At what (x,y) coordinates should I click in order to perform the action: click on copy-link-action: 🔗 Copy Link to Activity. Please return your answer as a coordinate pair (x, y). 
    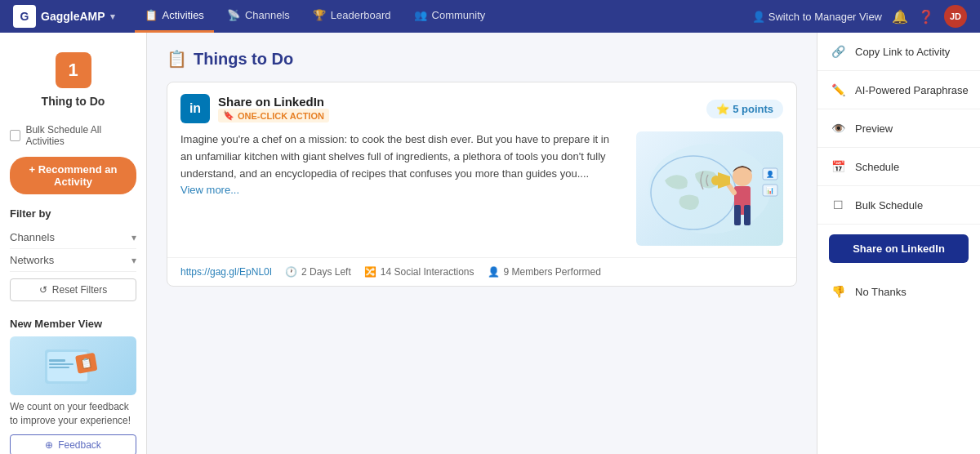
    Looking at the image, I should click on (898, 52).